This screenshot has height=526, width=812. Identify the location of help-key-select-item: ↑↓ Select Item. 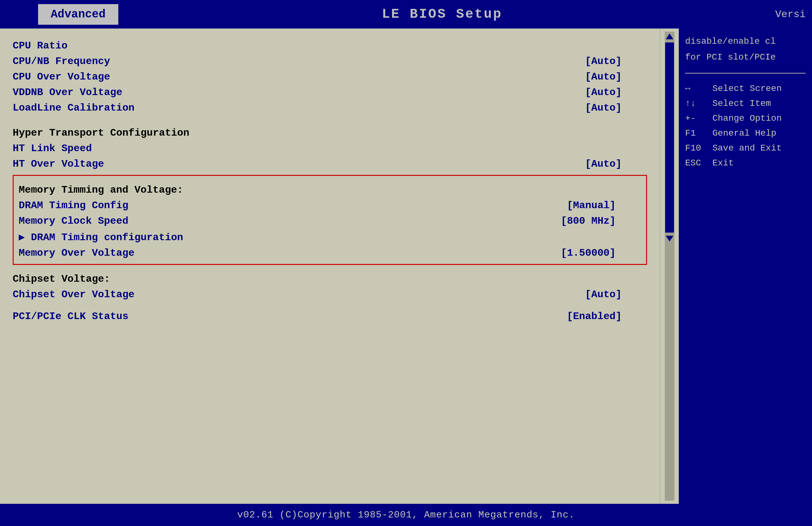
(745, 104).